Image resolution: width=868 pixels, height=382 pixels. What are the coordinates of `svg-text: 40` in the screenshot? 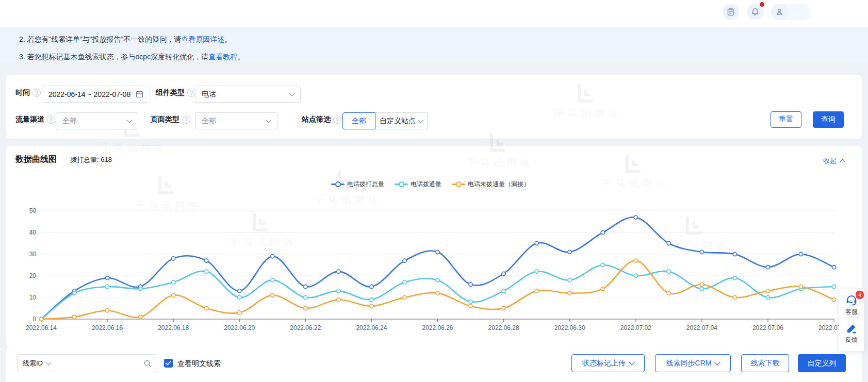 It's located at (33, 232).